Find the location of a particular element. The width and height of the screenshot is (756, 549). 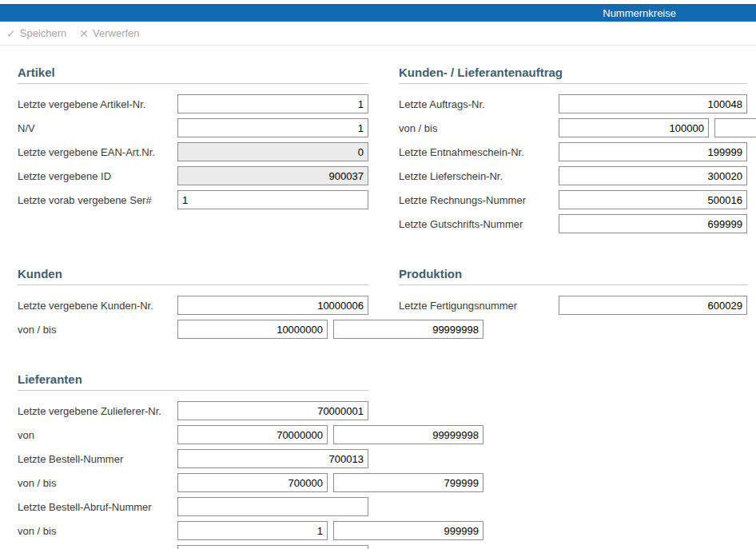

form-row: N/V is located at coordinates (193, 128).